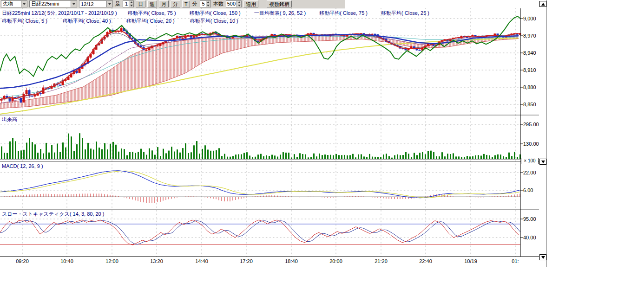 The height and width of the screenshot is (296, 644). What do you see at coordinates (514, 261) in the screenshot?
I see `x-axis-label: 01:` at bounding box center [514, 261].